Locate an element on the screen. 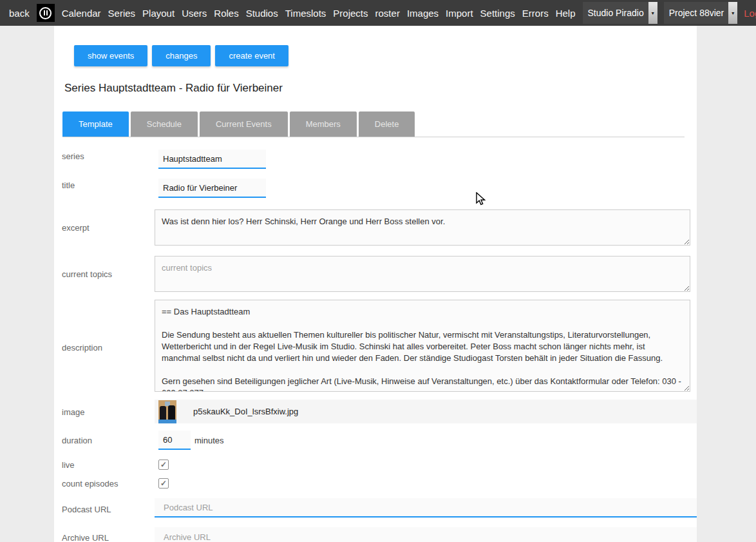 Image resolution: width=756 pixels, height=542 pixels. current-topics-label: current topics is located at coordinates (87, 275).